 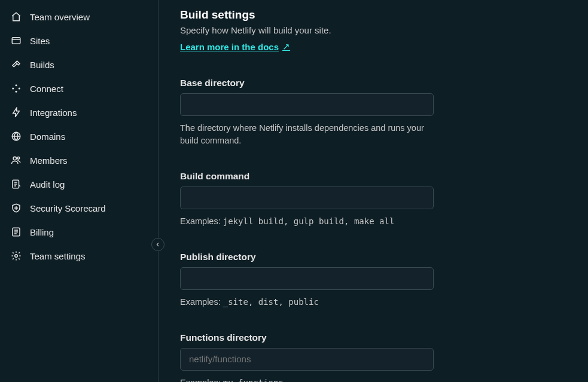 I want to click on sidebar-item-team-settings: Team settings, so click(x=79, y=256).